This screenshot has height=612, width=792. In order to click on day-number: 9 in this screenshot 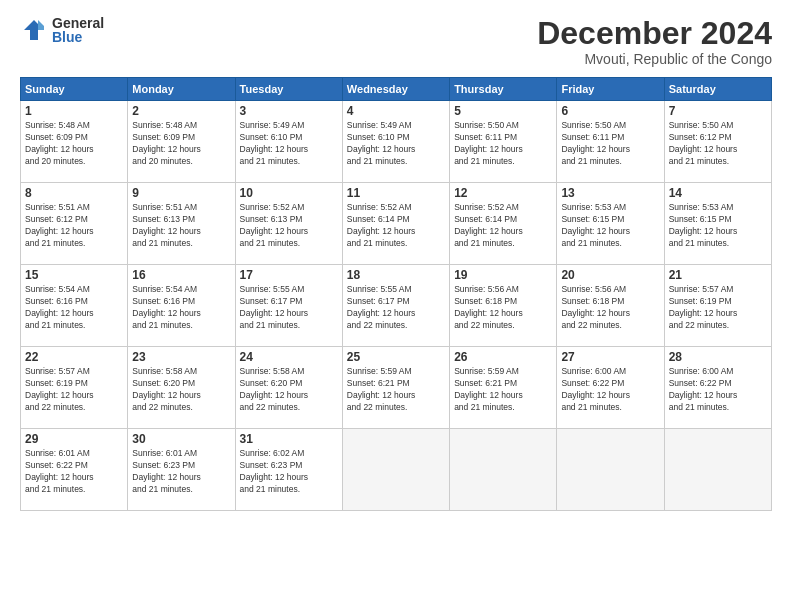, I will do `click(181, 193)`.